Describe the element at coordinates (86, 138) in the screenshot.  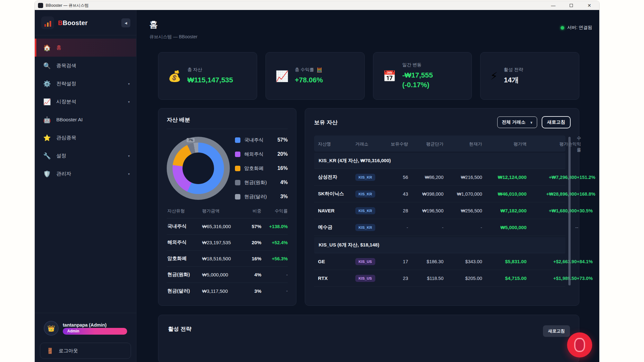
I see `sidebar-item-관심종목: ⭐관심종목` at that location.